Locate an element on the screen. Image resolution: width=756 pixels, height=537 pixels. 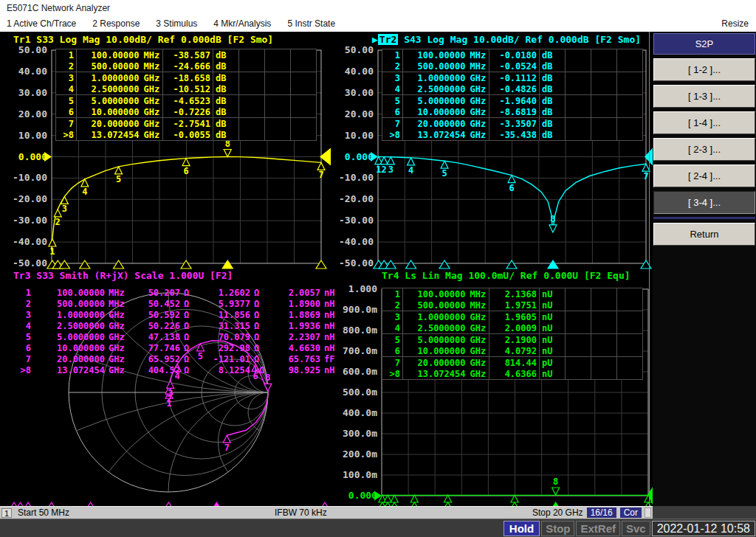
window-title: E5071C Network Analyzer is located at coordinates (378, 7).